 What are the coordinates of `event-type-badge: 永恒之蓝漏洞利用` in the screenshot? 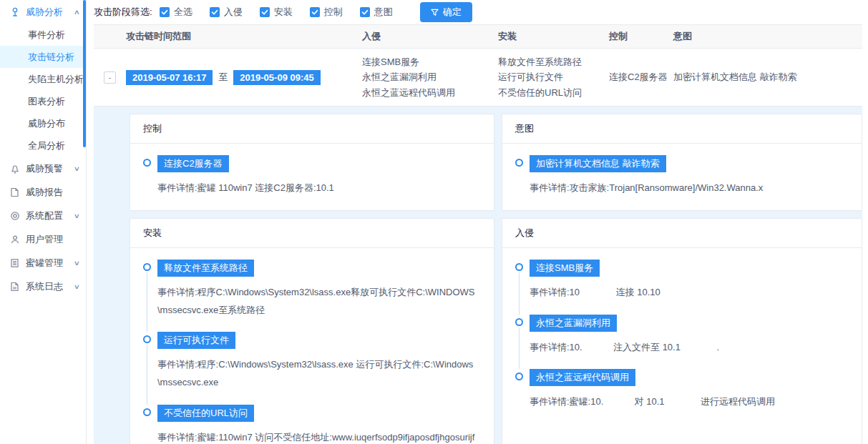 It's located at (573, 323).